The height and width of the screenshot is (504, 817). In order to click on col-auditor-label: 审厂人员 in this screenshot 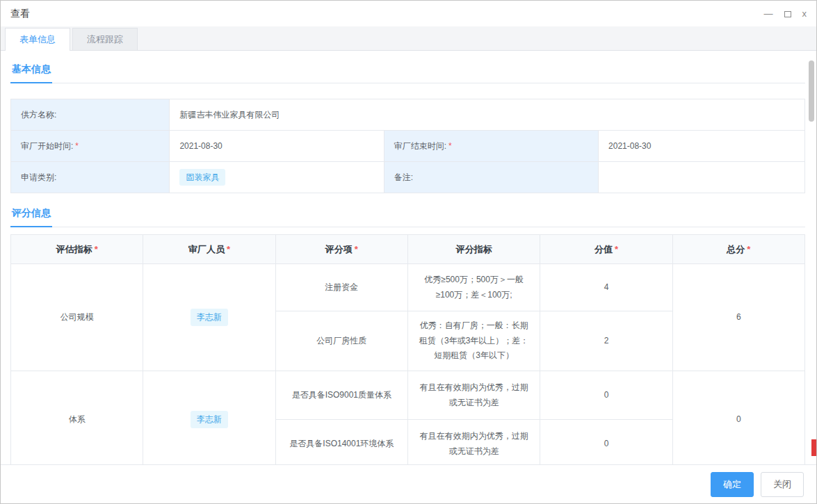, I will do `click(207, 249)`.